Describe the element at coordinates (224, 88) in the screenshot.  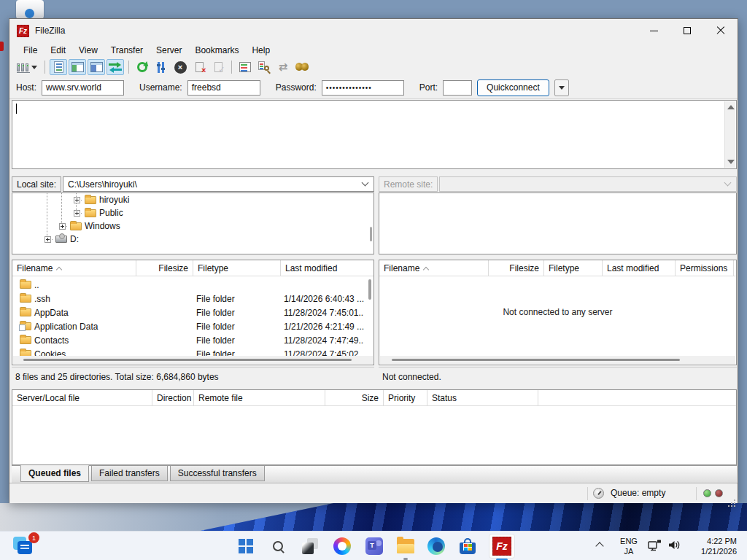
I see `username-input: freebsd` at that location.